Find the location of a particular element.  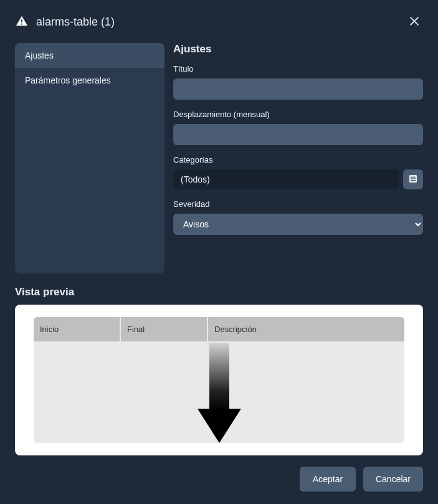

sidebar-item-parametros: Parámetros generales is located at coordinates (90, 80).